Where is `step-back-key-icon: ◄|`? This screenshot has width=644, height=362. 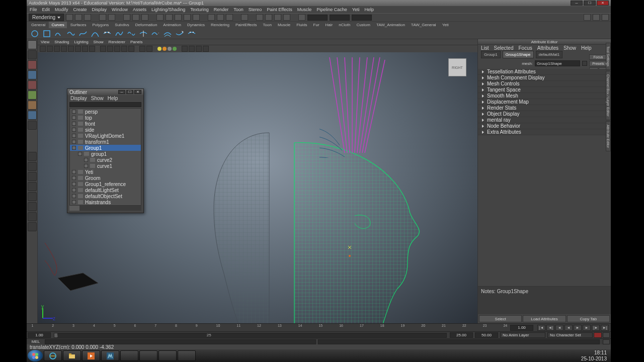
step-back-key-icon: ◄| is located at coordinates (550, 328).